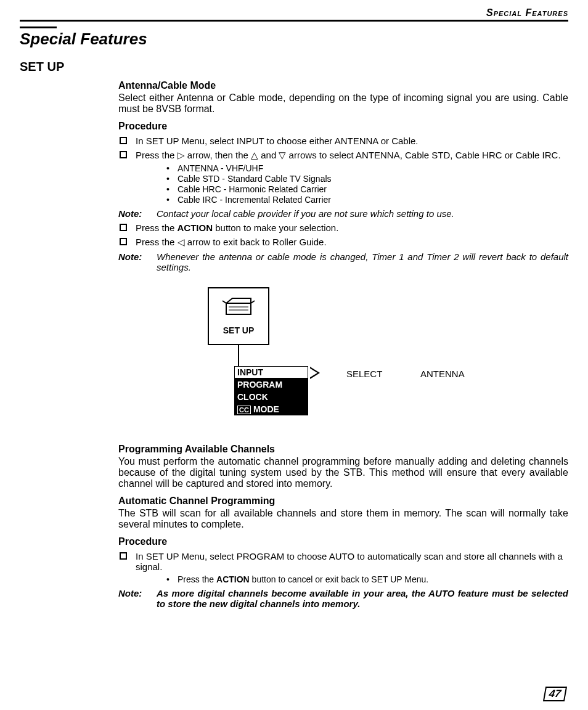  What do you see at coordinates (362, 213) in the screenshot?
I see `note-1-text: Contact your local cable provider if you…` at bounding box center [362, 213].